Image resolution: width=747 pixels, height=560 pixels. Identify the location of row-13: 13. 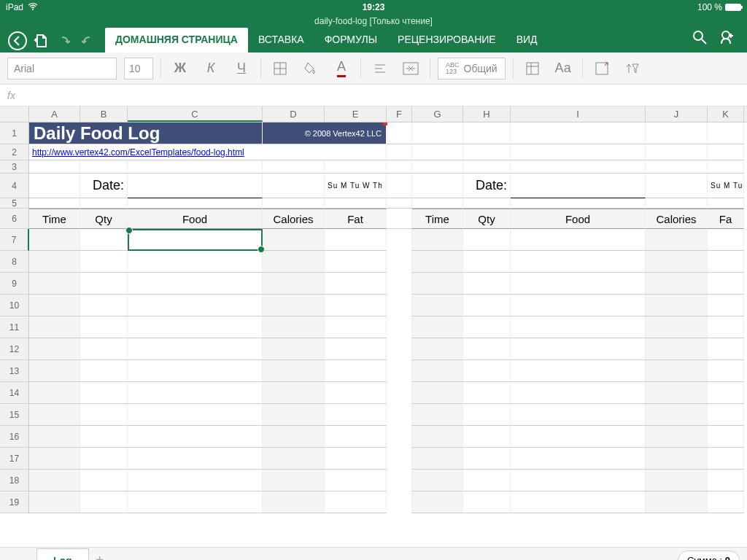
(15, 371).